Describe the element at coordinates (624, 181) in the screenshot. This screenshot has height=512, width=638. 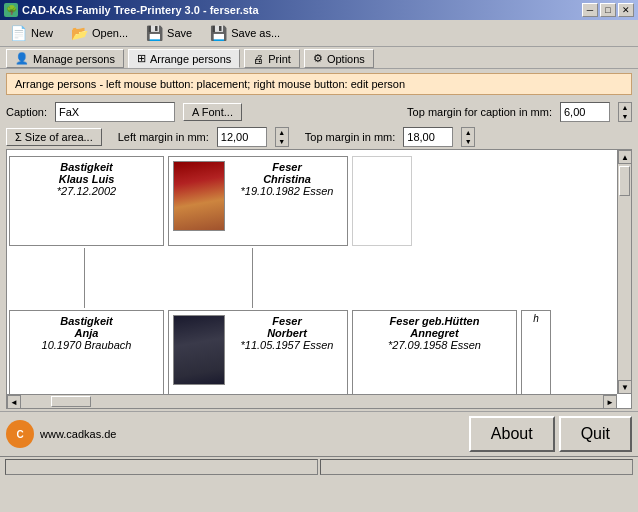
I see `scroll-thumb-vertical` at that location.